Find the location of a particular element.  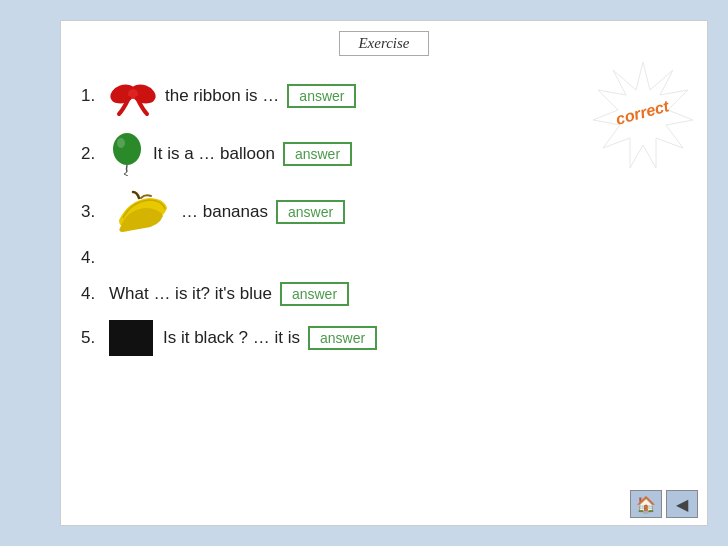

q3-num: 3. is located at coordinates (92, 212).